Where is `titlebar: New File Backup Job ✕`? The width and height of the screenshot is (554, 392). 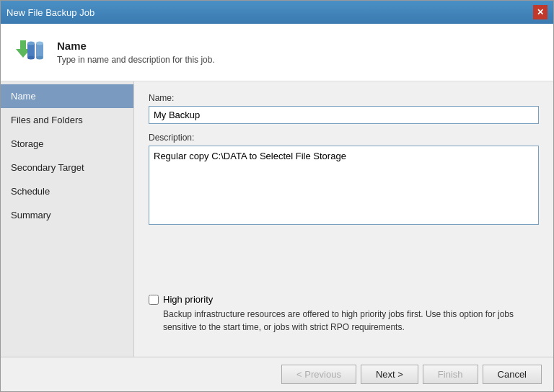 titlebar: New File Backup Job ✕ is located at coordinates (277, 12).